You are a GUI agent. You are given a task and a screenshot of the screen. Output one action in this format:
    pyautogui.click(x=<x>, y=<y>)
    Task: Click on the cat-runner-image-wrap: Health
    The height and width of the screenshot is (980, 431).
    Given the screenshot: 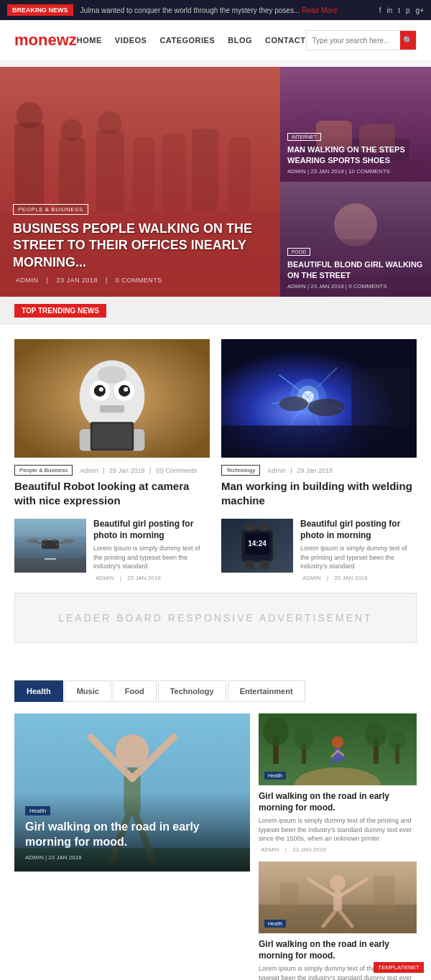 What is the action you would take?
    pyautogui.click(x=338, y=749)
    